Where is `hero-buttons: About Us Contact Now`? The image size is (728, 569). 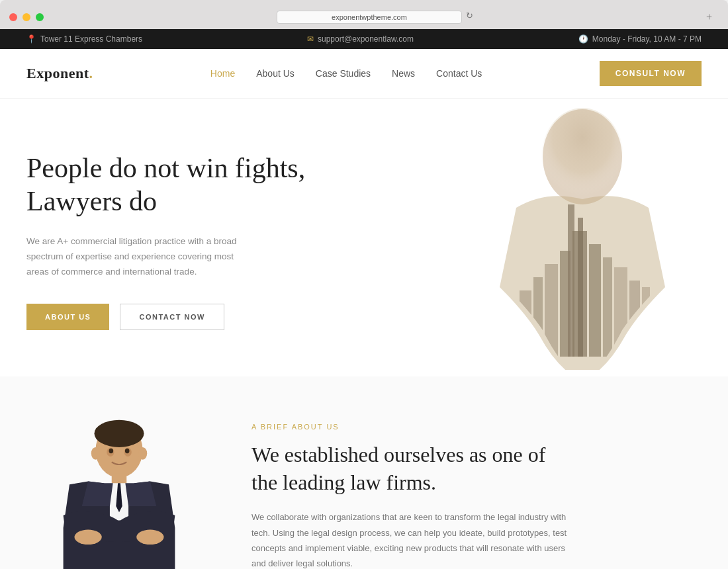
hero-buttons: About Us Contact Now is located at coordinates (165, 317).